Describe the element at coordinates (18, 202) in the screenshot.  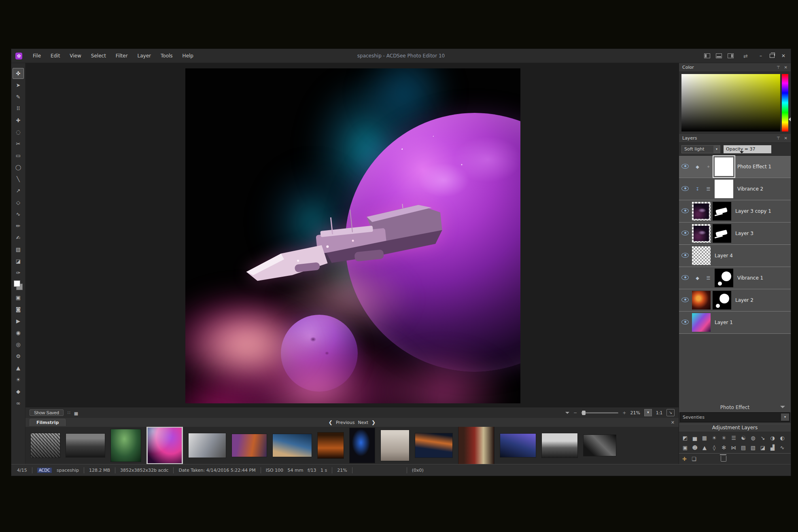
I see `polygon-tool: ◇` at that location.